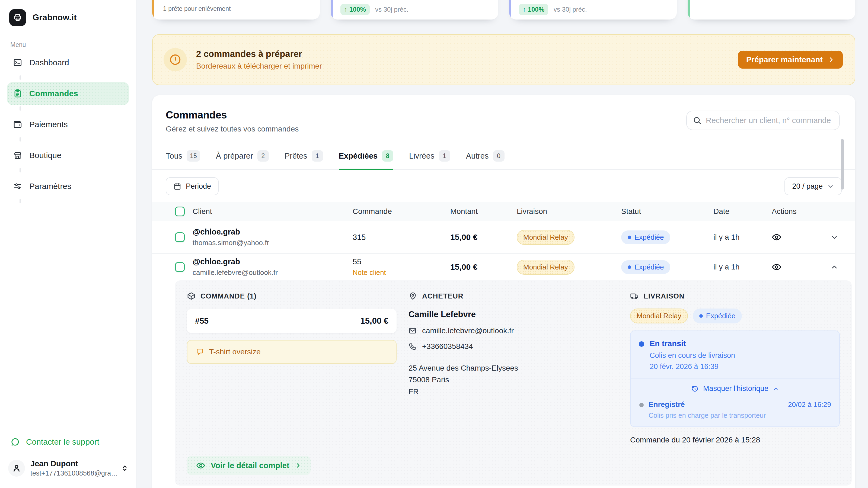 Image resolution: width=868 pixels, height=488 pixels. Describe the element at coordinates (837, 267) in the screenshot. I see `collapse-row-chevron` at that location.